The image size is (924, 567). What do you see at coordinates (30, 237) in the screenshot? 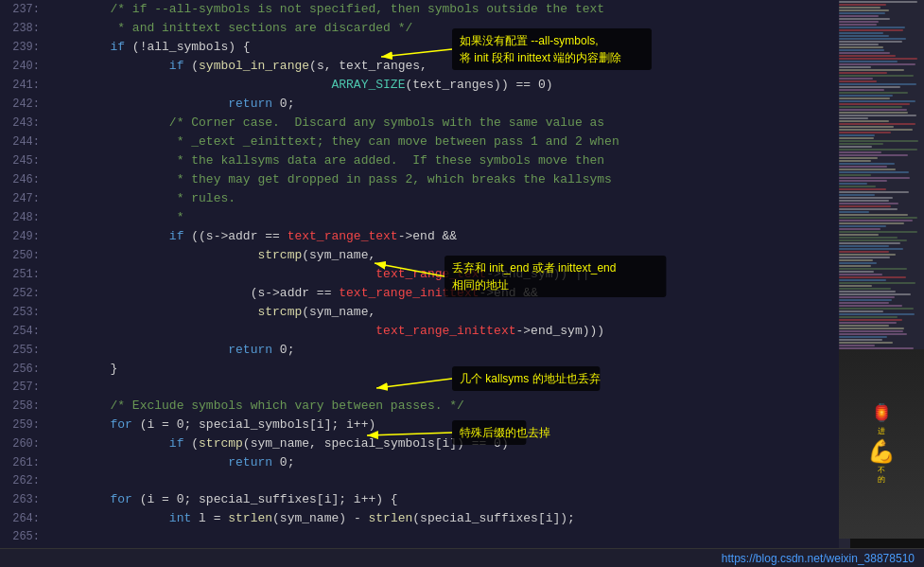
I see `line-number: 249:` at bounding box center [30, 237].